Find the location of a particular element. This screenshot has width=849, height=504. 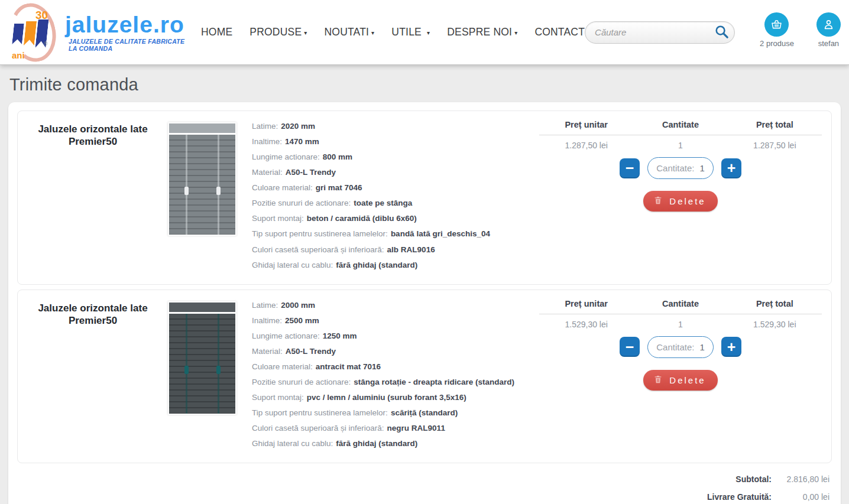

logo-bars is located at coordinates (31, 34).